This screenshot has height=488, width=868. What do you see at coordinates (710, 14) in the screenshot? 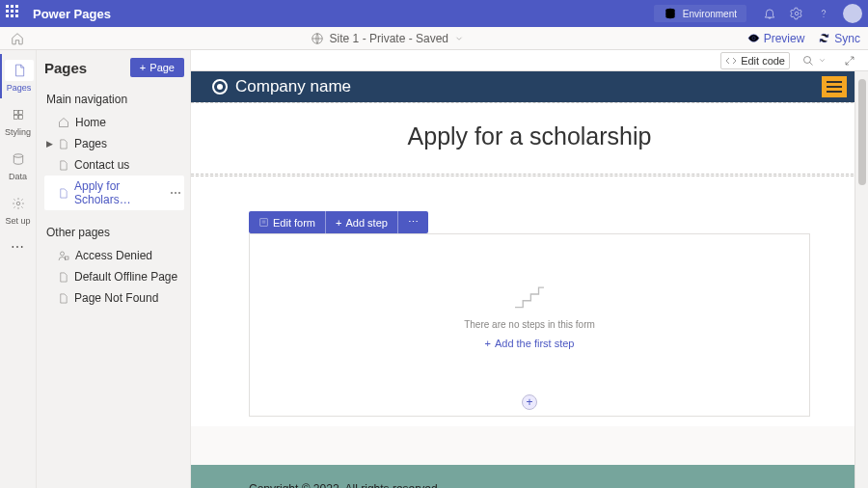
I see `environment-label: Environment` at bounding box center [710, 14].